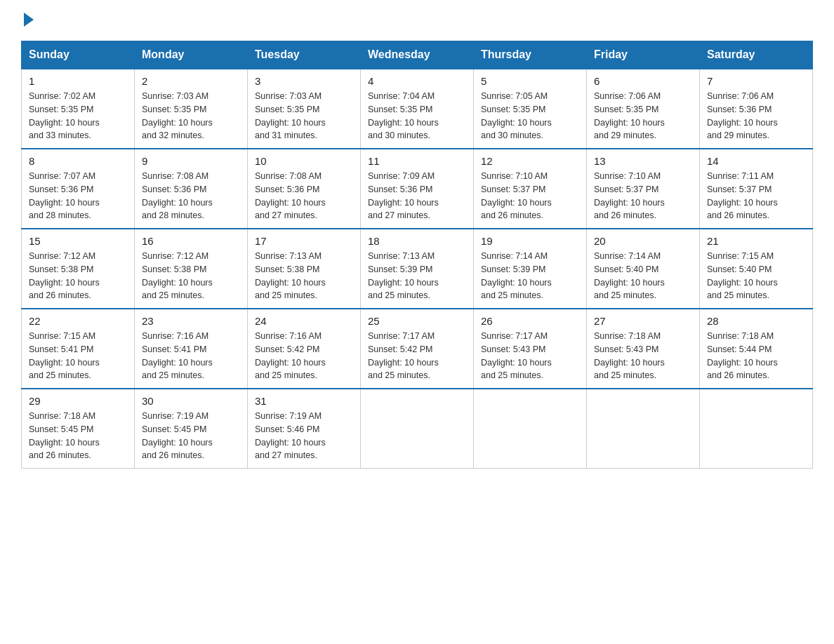 This screenshot has width=834, height=644. What do you see at coordinates (629, 356) in the screenshot?
I see `day-info: Sunrise: 7:18 AMSunset: 5:43 PMDaylight:…` at bounding box center [629, 356].